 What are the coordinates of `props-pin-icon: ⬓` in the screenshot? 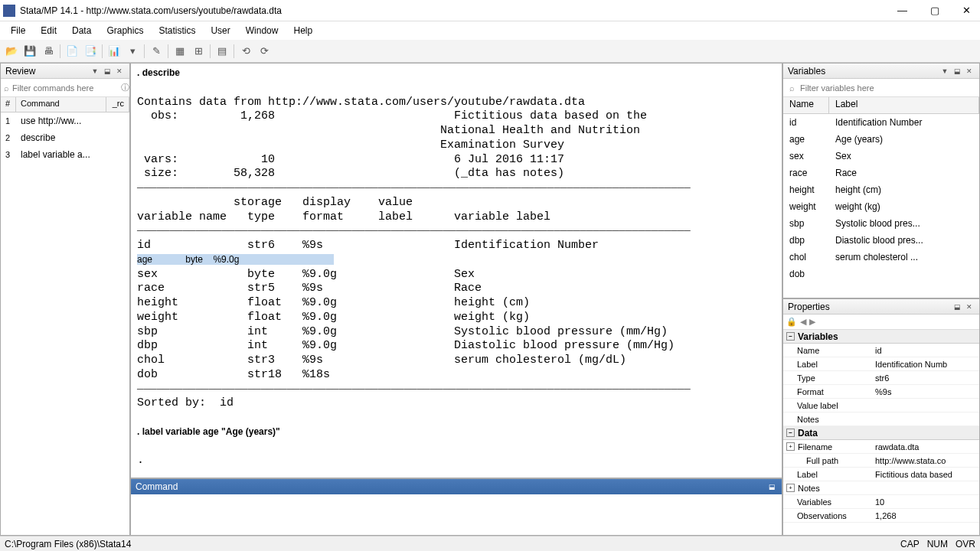 It's located at (957, 307).